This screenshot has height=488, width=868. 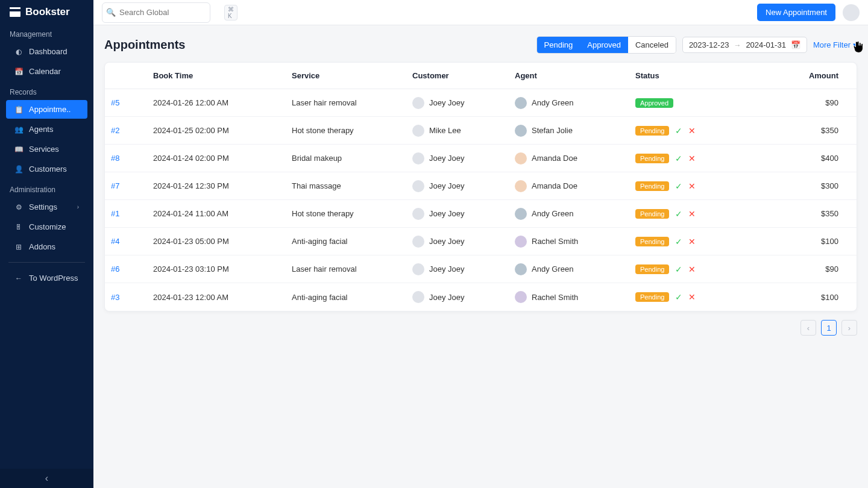 I want to click on arrow-right-icon: →, so click(x=737, y=45).